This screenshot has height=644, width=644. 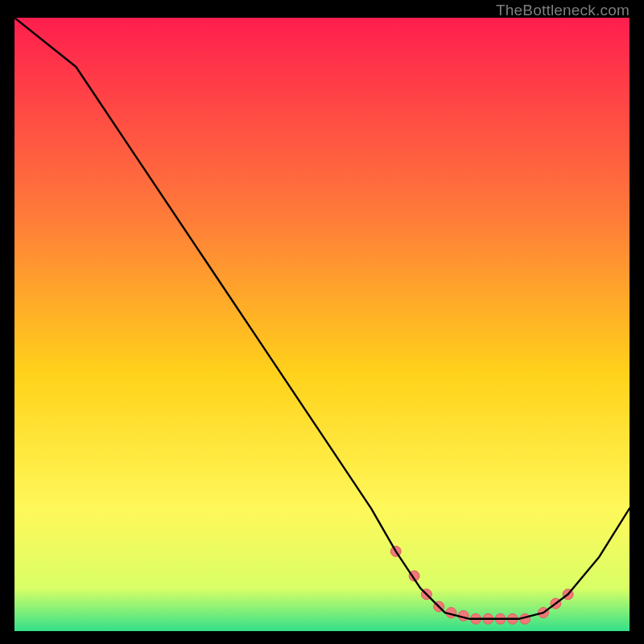 I want to click on attribution-label: TheBottleneck.com, so click(x=563, y=10).